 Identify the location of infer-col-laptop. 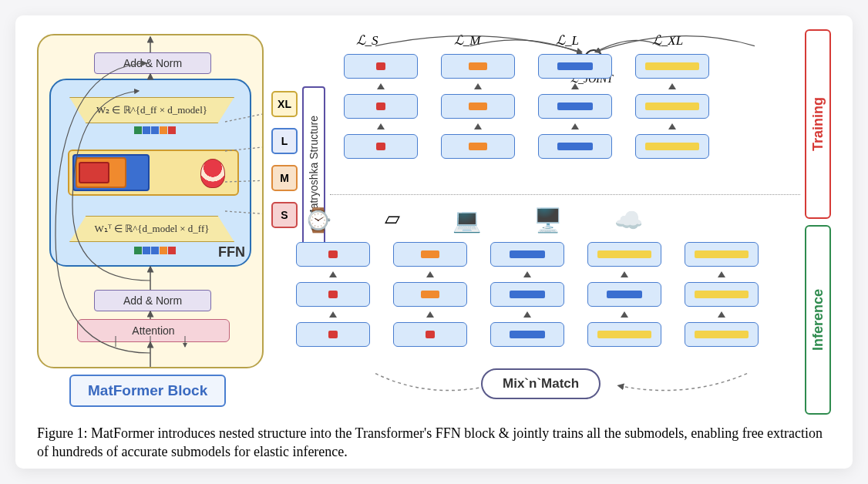
(527, 294).